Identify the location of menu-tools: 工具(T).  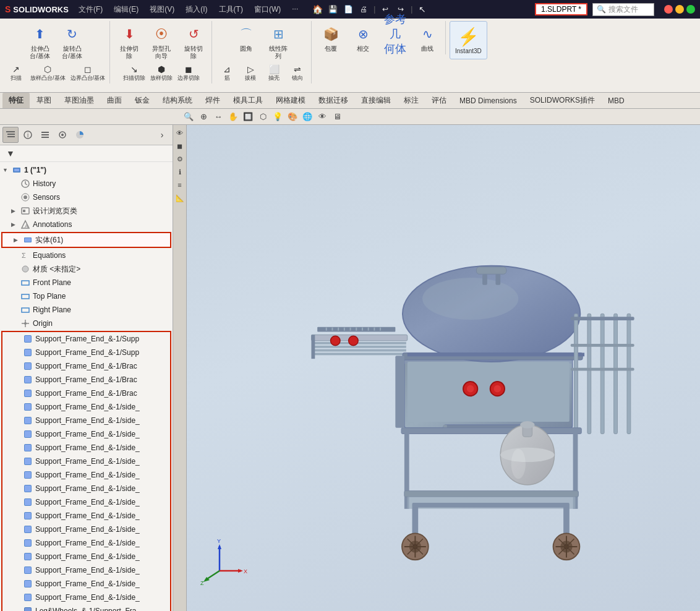
(231, 10).